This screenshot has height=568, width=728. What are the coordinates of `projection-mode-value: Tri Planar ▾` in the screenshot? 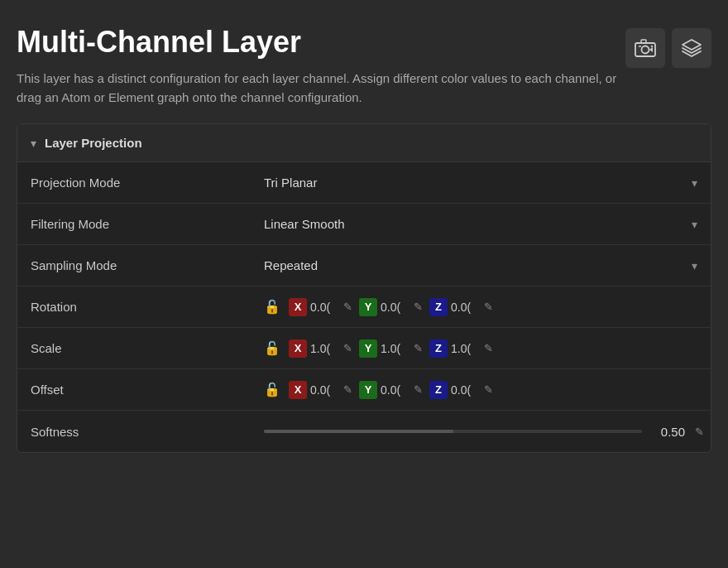 It's located at (484, 182).